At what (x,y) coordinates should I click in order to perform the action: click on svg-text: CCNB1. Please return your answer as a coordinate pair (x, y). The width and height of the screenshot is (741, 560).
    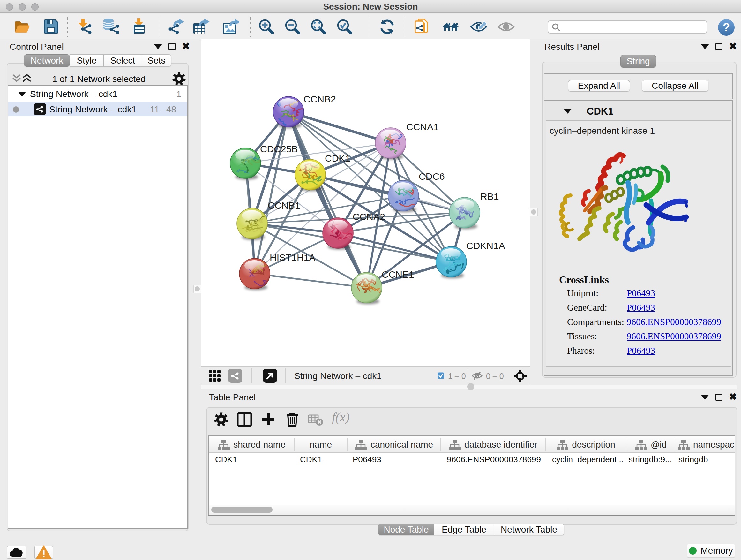
    Looking at the image, I should click on (284, 205).